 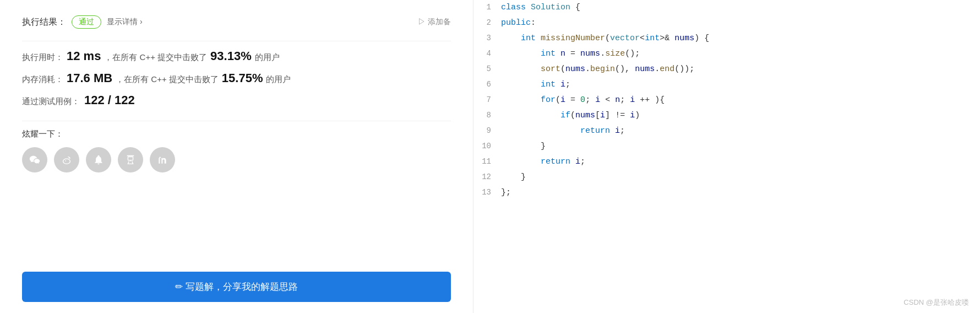 What do you see at coordinates (434, 22) in the screenshot?
I see `add-note-button: ▷ 添加备` at bounding box center [434, 22].